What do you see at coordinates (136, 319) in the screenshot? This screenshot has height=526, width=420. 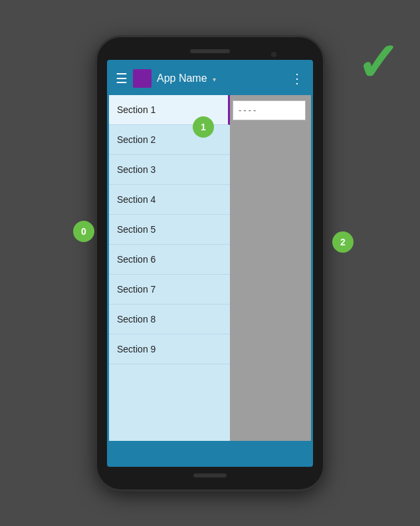 I see `section-label: Section 8` at bounding box center [136, 319].